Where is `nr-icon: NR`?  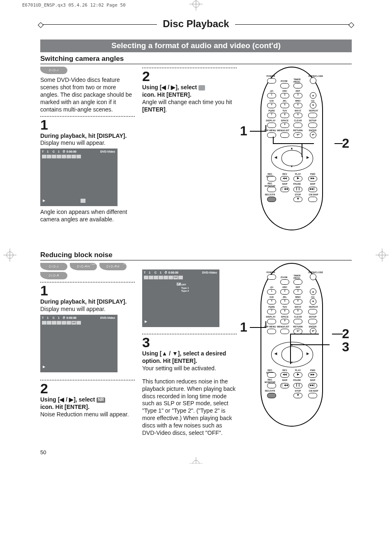 nr-icon: NR is located at coordinates (101, 400).